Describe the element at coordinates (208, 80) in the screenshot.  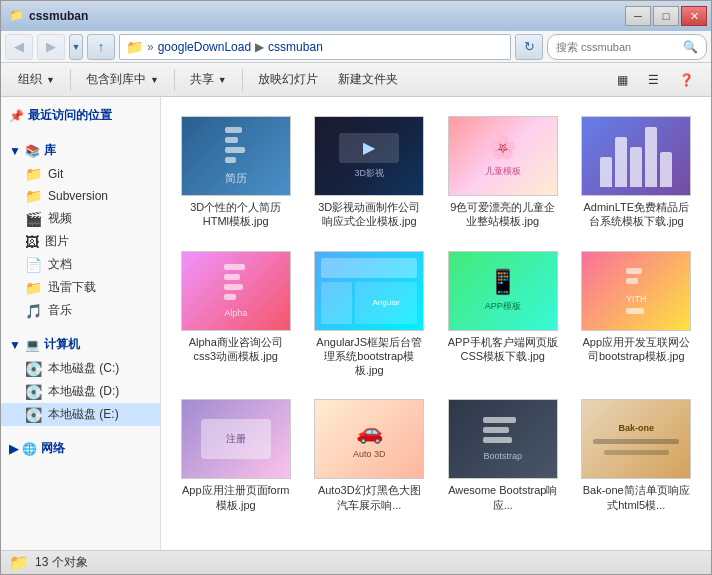
I see `share-button: 共享 ▼` at that location.